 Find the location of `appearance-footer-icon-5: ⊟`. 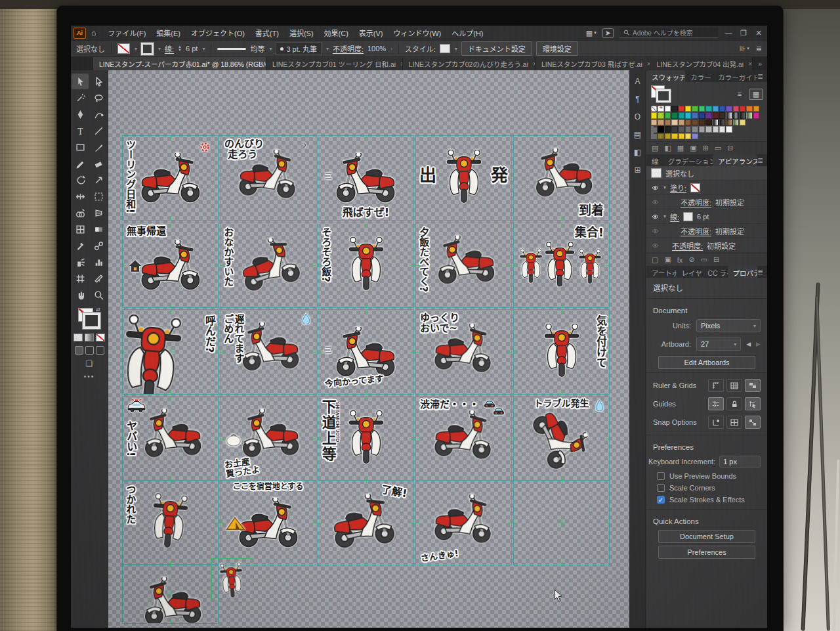

appearance-footer-icon-5: ⊟ is located at coordinates (717, 260).